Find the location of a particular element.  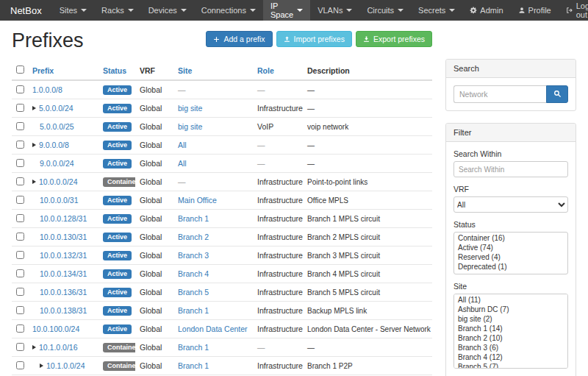

prefix-link: 10.0.0.0/24 is located at coordinates (59, 182).